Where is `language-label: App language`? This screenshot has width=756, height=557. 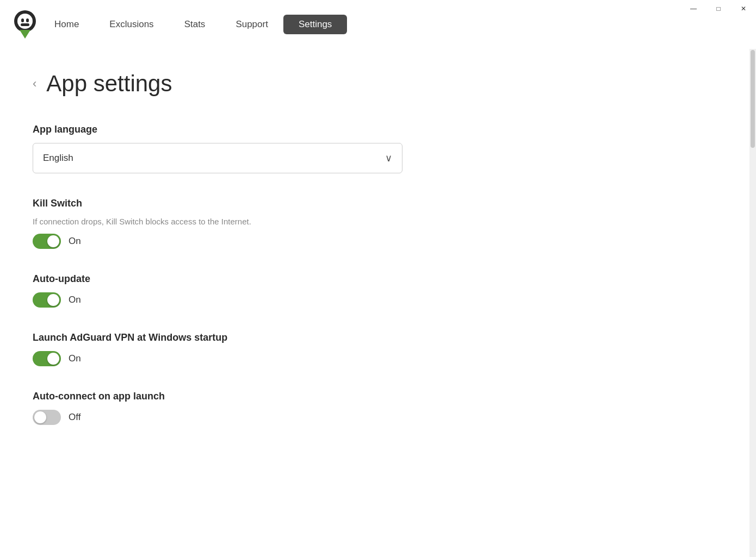 language-label: App language is located at coordinates (375, 129).